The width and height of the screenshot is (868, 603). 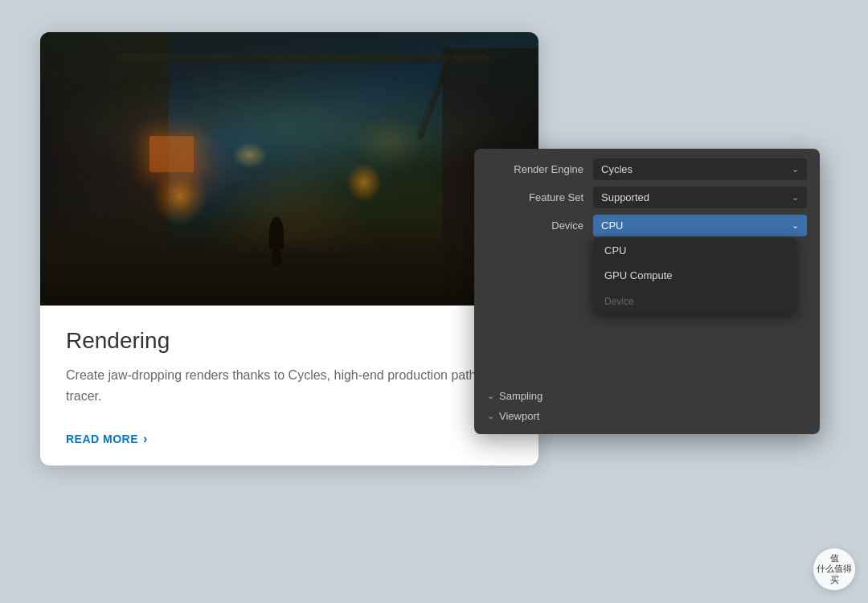 What do you see at coordinates (145, 439) in the screenshot?
I see `read-more-arrow: ›` at bounding box center [145, 439].